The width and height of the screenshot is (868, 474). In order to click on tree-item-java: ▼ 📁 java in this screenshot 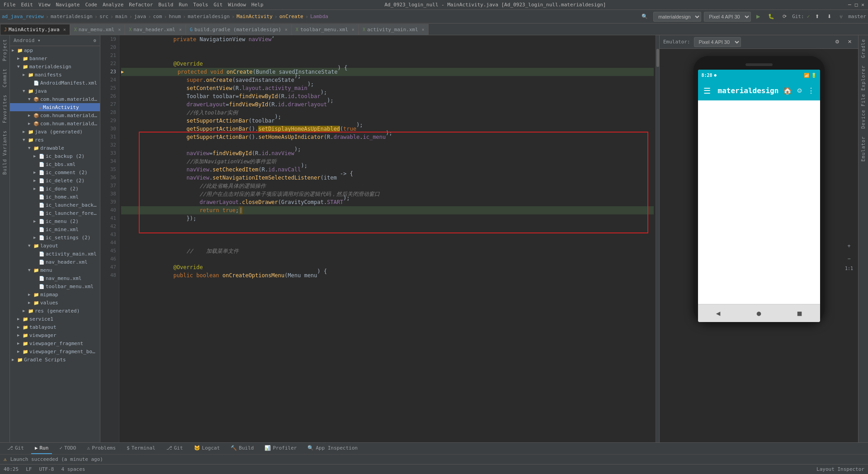, I will do `click(55, 91)`.